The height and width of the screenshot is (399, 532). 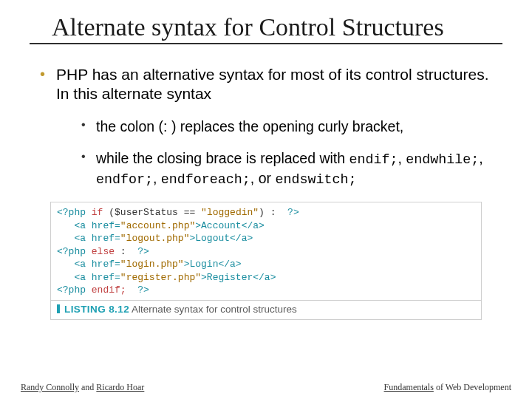 I want to click on sub2-lead: while the closing brace is replaced with, so click(x=223, y=158).